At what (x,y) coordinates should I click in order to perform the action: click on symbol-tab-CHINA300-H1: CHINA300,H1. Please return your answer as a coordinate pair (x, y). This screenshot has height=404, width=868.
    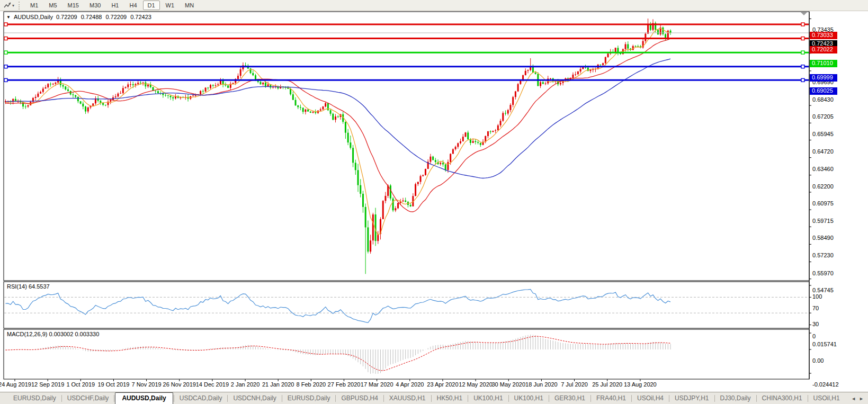
    Looking at the image, I should click on (782, 398).